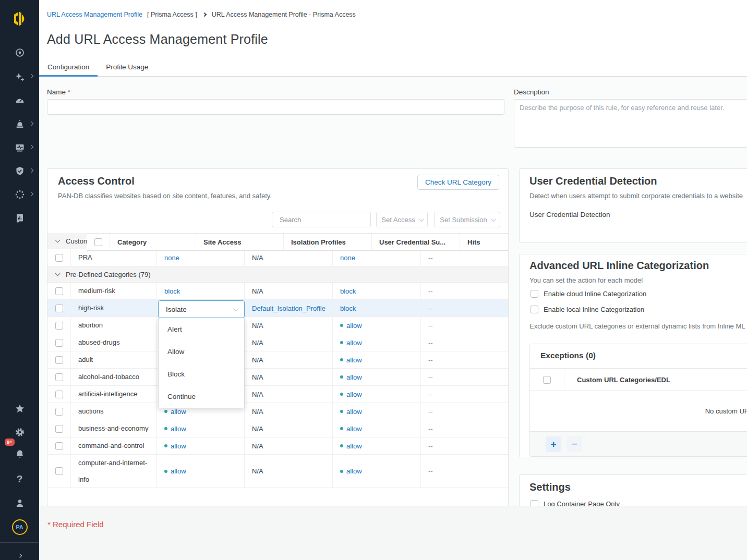 The height and width of the screenshot is (560, 747). I want to click on tab-profile-usage: Profile Usage, so click(127, 68).